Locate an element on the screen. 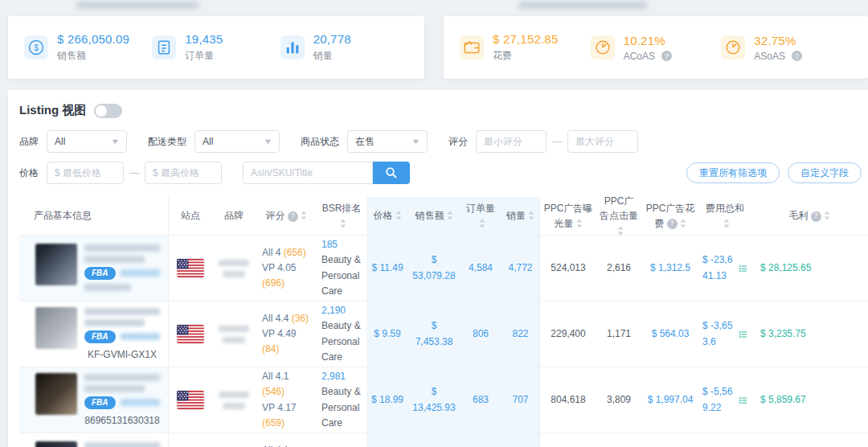 Image resolution: width=868 pixels, height=447 pixels. column-header-fee: 费用总和 is located at coordinates (725, 215).